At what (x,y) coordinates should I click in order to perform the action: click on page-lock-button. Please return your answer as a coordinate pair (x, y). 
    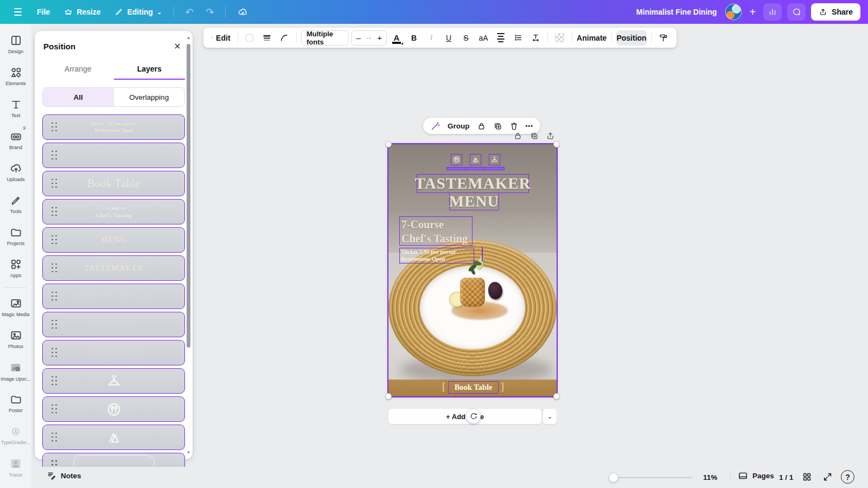
    Looking at the image, I should click on (518, 136).